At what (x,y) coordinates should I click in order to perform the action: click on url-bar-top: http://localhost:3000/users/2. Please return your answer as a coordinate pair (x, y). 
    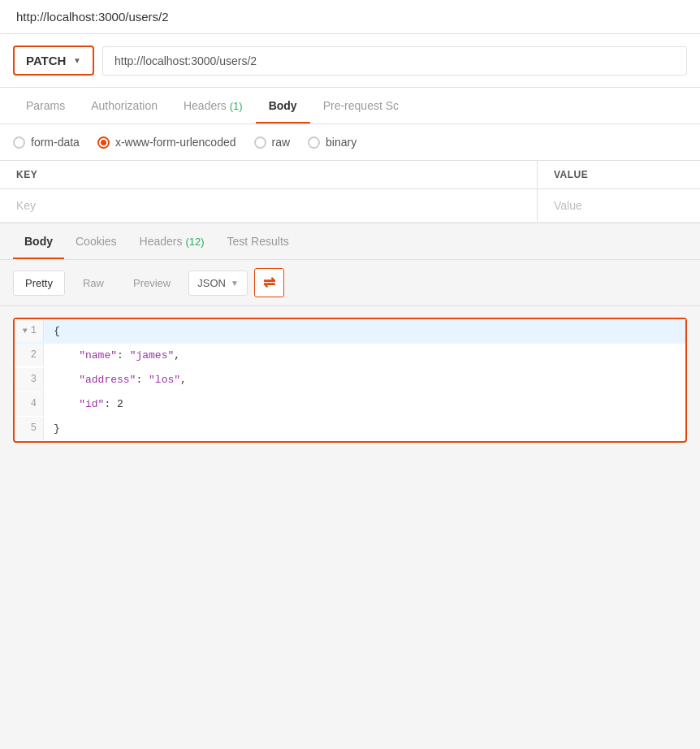
    Looking at the image, I should click on (350, 17).